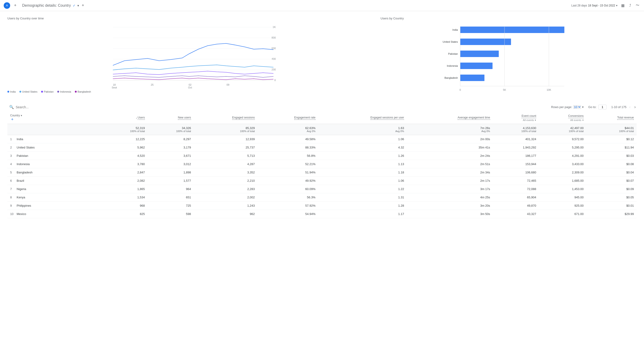 Image resolution: width=644 pixels, height=357 pixels. What do you see at coordinates (455, 30) in the screenshot?
I see `svg-text: India` at bounding box center [455, 30].